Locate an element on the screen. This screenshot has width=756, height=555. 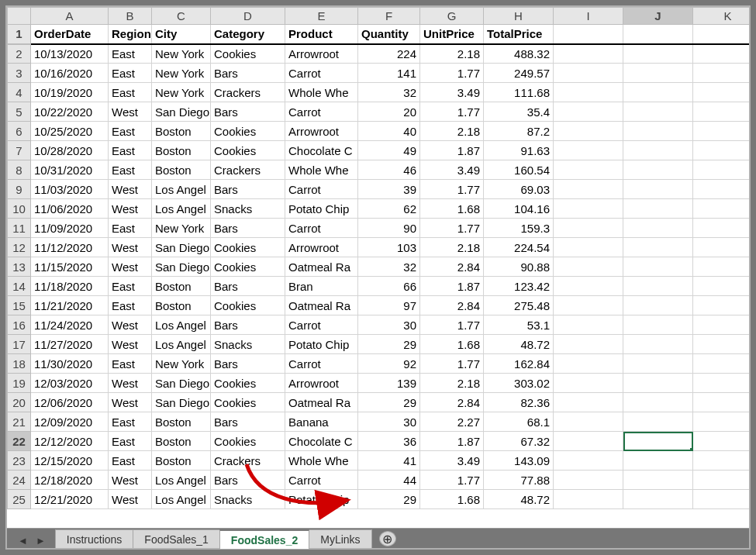
col-header-F: F is located at coordinates (389, 16).